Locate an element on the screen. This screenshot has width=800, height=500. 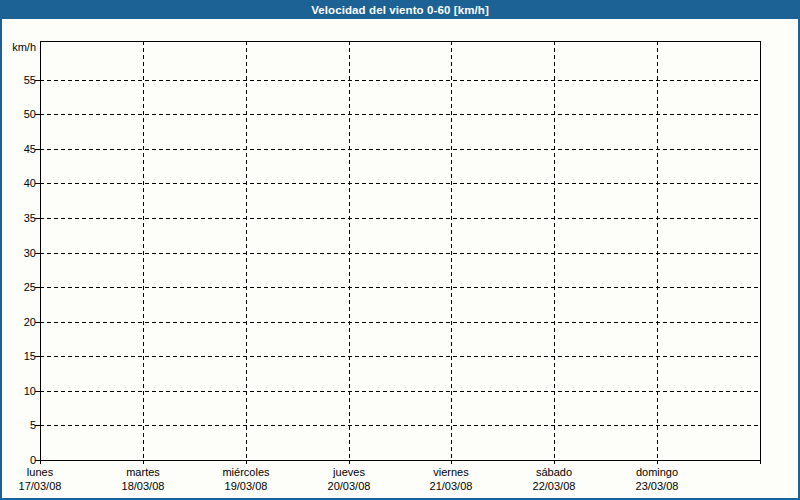
y-tick-label-30: 30 is located at coordinates (18, 253).